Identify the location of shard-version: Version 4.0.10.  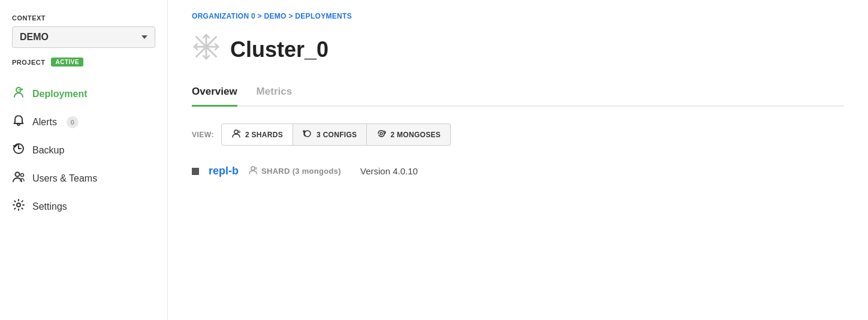
(389, 171).